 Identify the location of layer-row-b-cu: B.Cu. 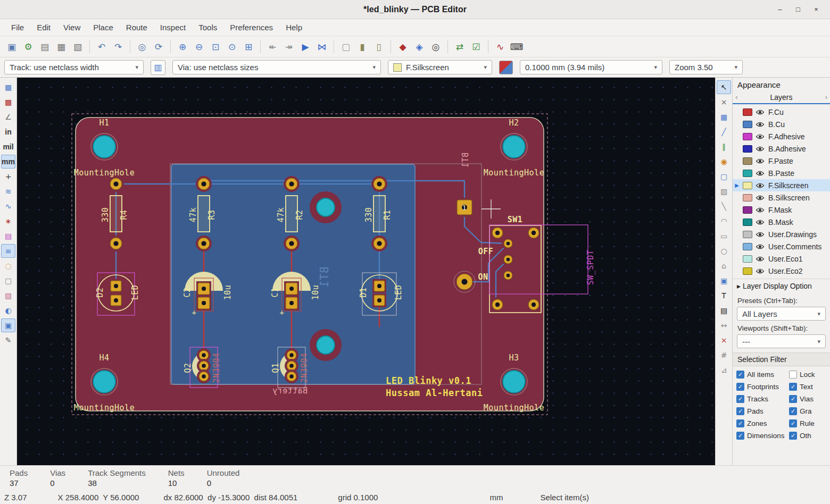
(781, 124).